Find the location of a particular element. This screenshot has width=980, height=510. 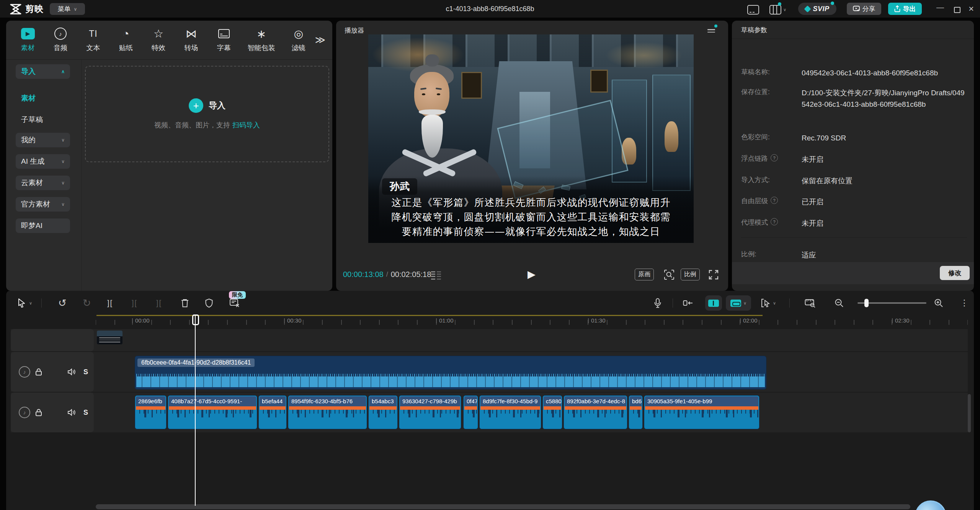

redo-icon: ↻ is located at coordinates (87, 303).